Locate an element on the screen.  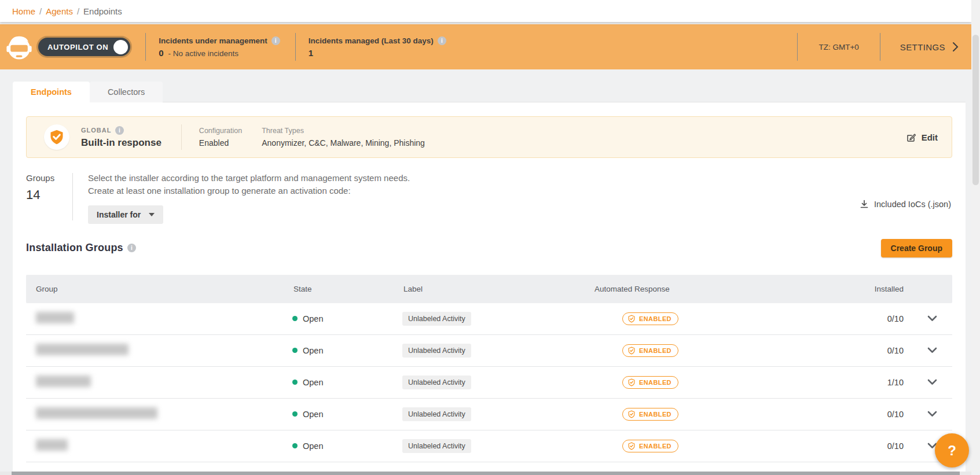
field-value: Anonymizer, C&C, Malware, Mining, Phishi… is located at coordinates (343, 143).